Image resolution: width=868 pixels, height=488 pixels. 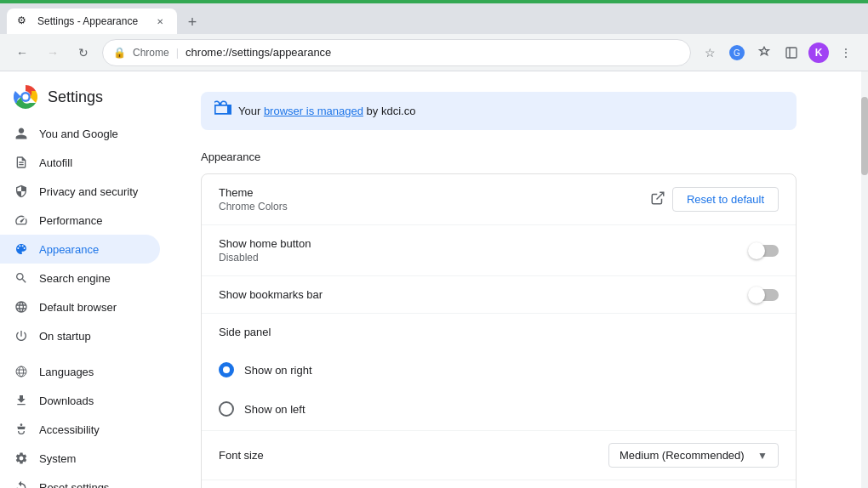 I want to click on tab-title: Settings - Appearance, so click(x=92, y=21).